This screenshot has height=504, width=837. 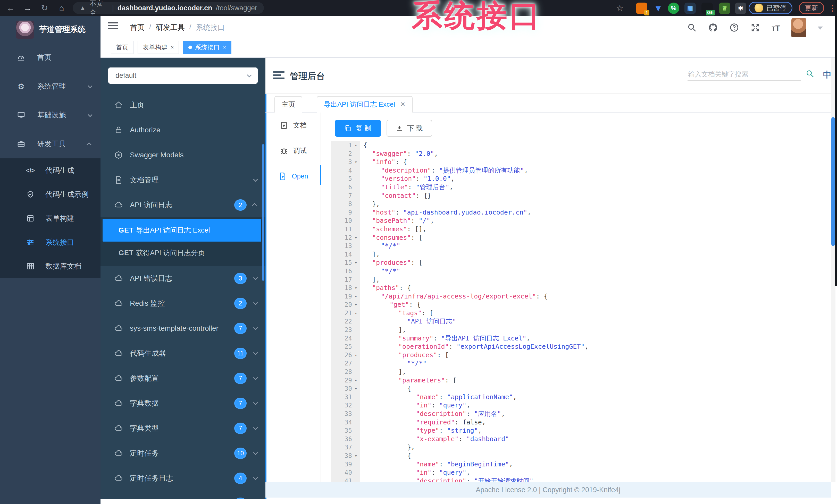 I want to click on tag-系统接口: 系统接口×, so click(x=207, y=48).